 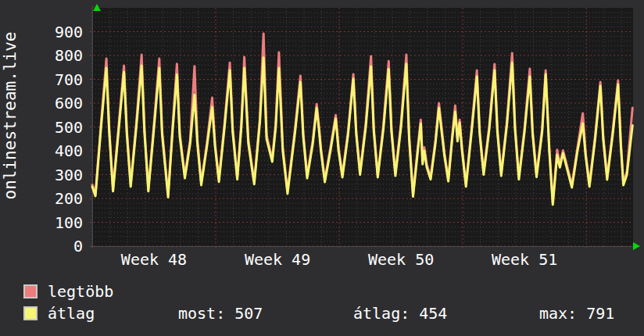 What do you see at coordinates (400, 313) in the screenshot?
I see `stat-average: átlag: 454` at bounding box center [400, 313].